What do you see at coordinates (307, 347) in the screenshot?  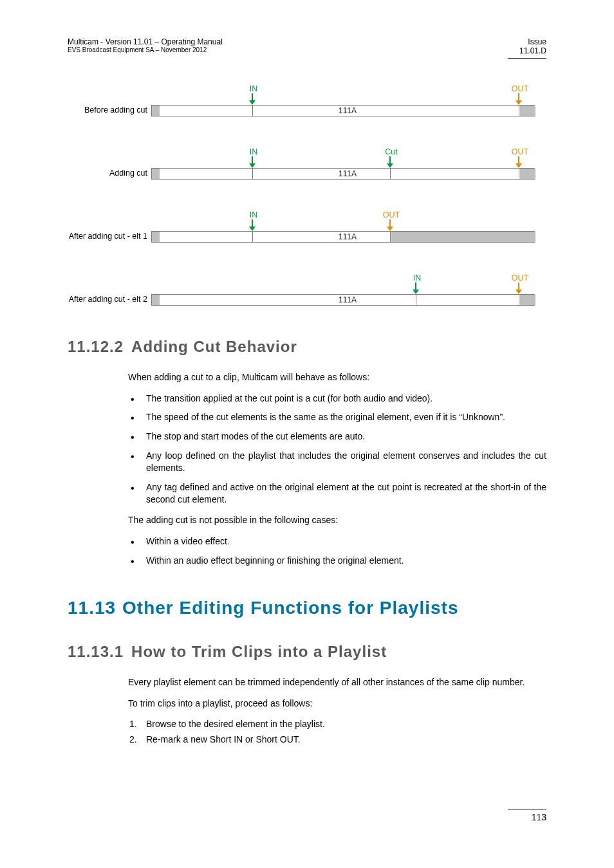 I see `heading-adding-cut-behavior: 11.12.2 Adding Cut Behavior` at bounding box center [307, 347].